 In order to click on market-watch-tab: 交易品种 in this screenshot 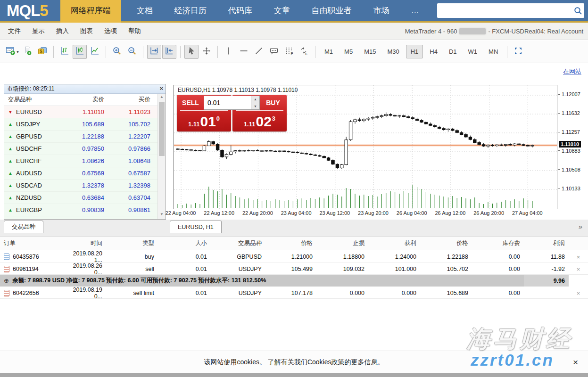, I will do `click(24, 227)`.